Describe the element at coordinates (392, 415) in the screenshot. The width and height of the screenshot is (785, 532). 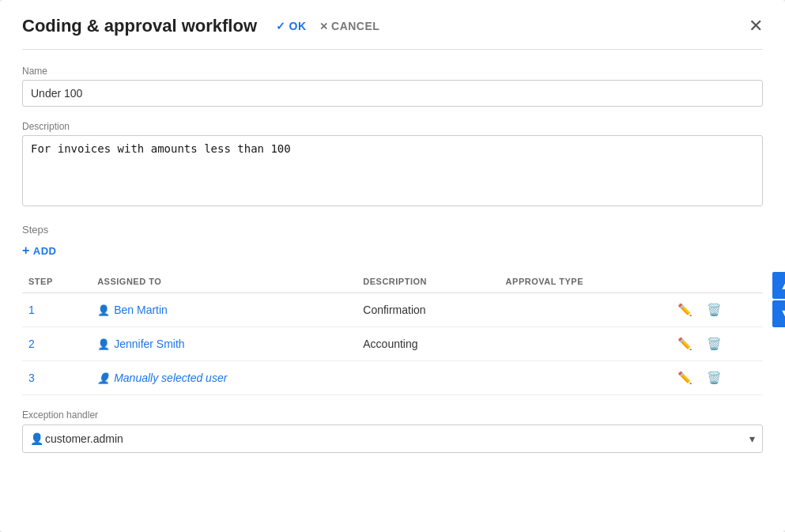
I see `exception-label: Exception handler` at that location.